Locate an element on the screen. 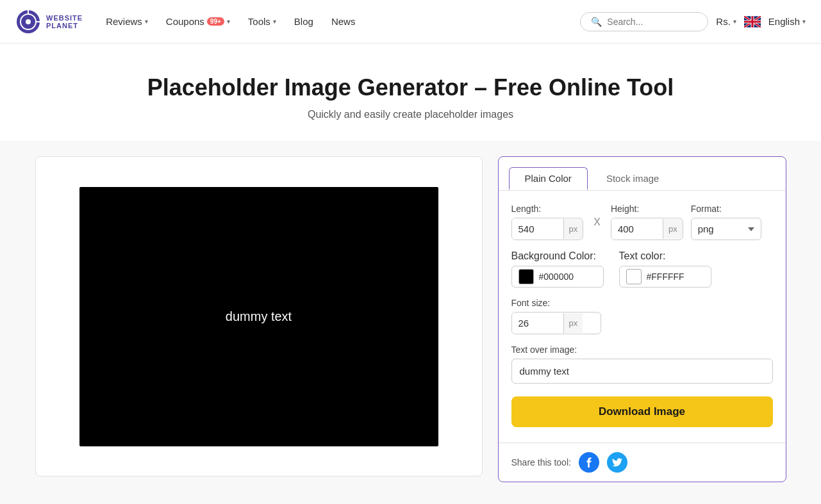 The image size is (821, 504). font-size-group: Font size: px is located at coordinates (642, 316).